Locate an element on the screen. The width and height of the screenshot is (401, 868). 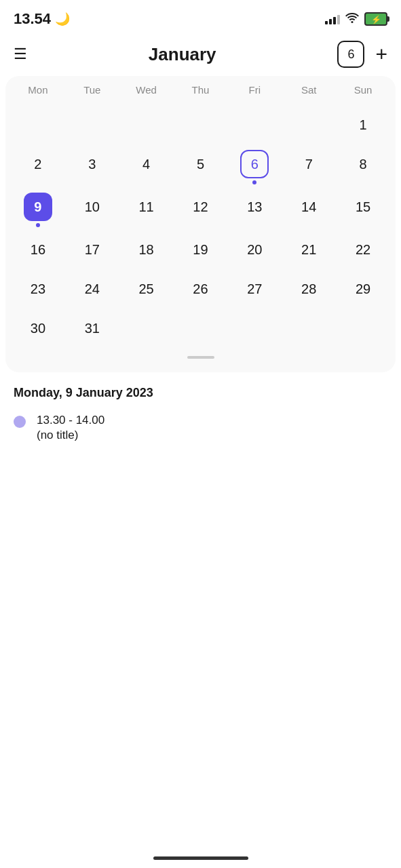
status-time: 13.54 🌙 is located at coordinates (42, 19).